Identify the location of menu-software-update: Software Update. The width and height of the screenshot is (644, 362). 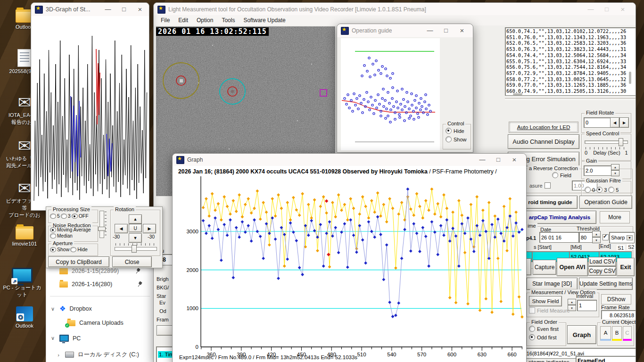
(264, 20).